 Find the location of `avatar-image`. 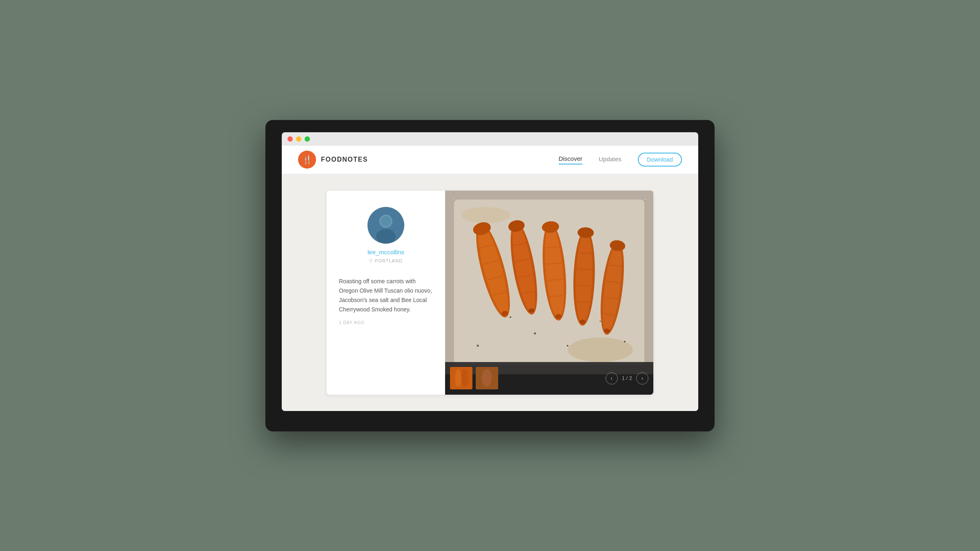

avatar-image is located at coordinates (386, 225).